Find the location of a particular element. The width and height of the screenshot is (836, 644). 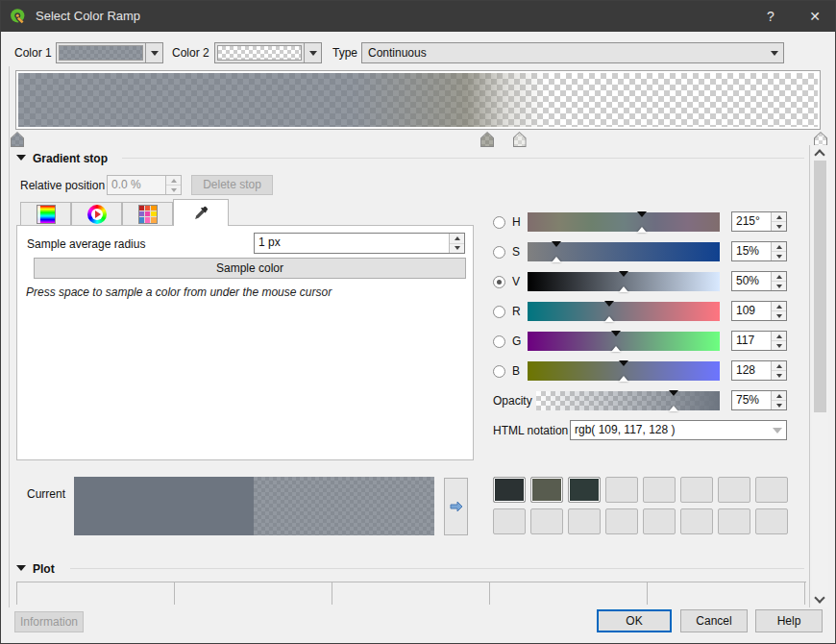

section-divider is located at coordinates (463, 158).